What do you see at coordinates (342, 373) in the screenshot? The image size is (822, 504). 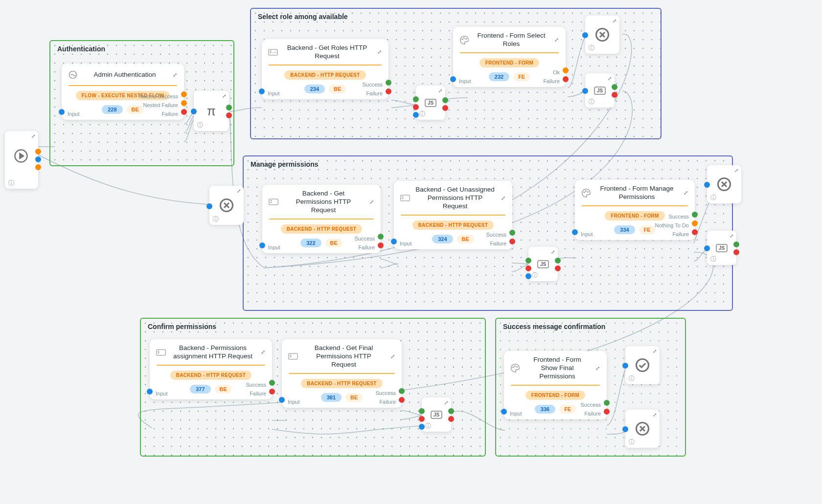 I see `node-get-final: Backend - Get Final Permissions HTTP Req…` at bounding box center [342, 373].